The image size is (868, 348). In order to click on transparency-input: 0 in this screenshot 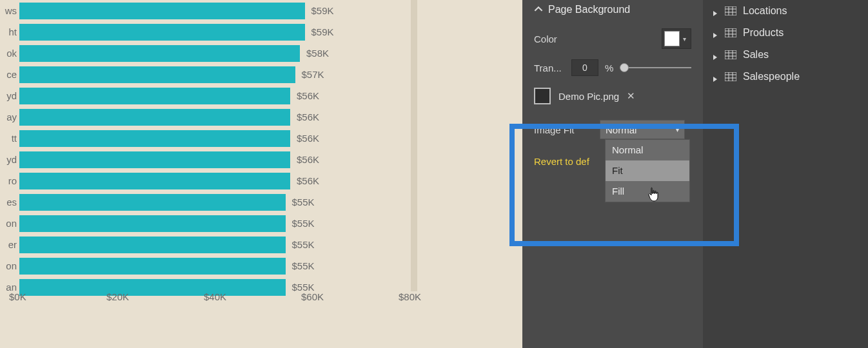, I will do `click(585, 68)`.